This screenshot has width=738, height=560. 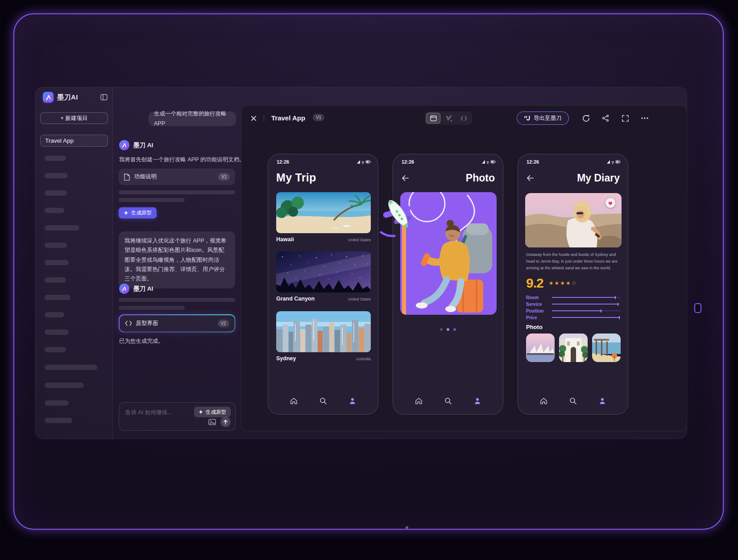 I want to click on cursor-sparkle-icon, so click(x=449, y=119).